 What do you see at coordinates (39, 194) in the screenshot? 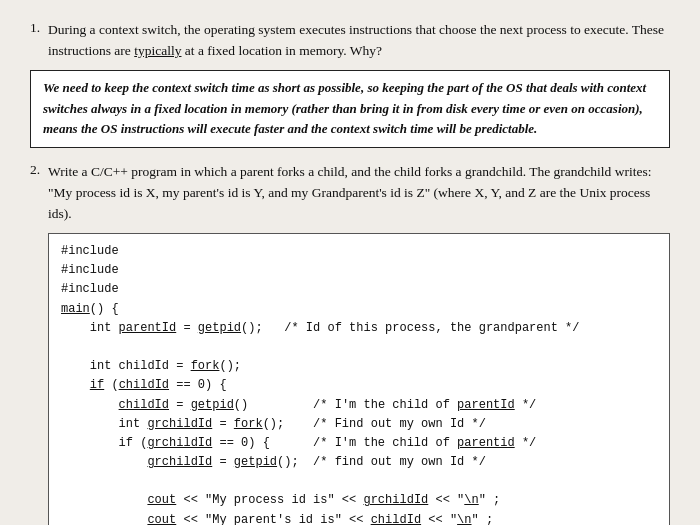
I see `question-2-number: 2.` at bounding box center [39, 194].